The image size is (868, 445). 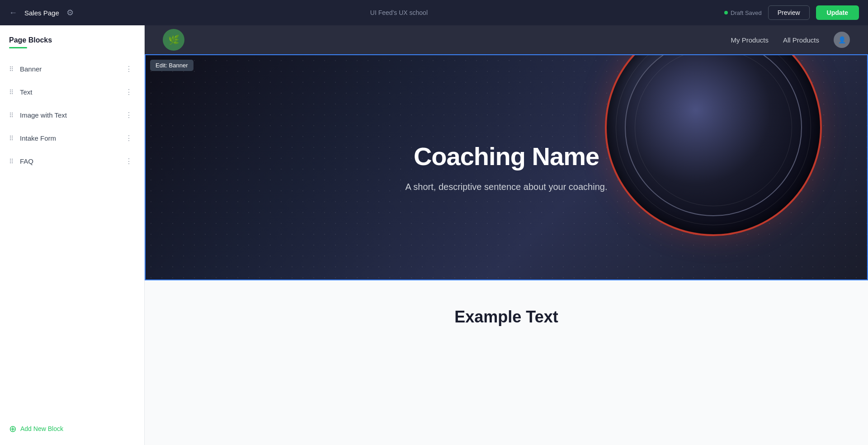 What do you see at coordinates (72, 40) in the screenshot?
I see `sidebar-title: Page Blocks` at bounding box center [72, 40].